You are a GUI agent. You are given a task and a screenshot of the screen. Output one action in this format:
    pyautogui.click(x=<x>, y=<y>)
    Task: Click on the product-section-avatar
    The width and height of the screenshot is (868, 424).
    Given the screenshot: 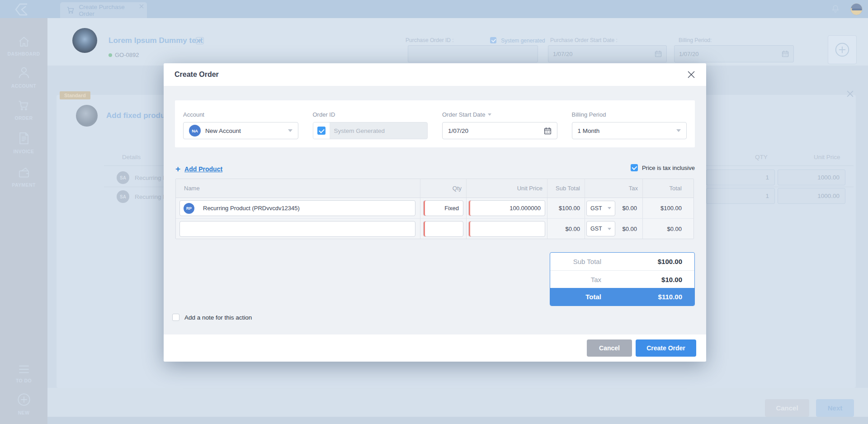 What is the action you would take?
    pyautogui.click(x=87, y=116)
    